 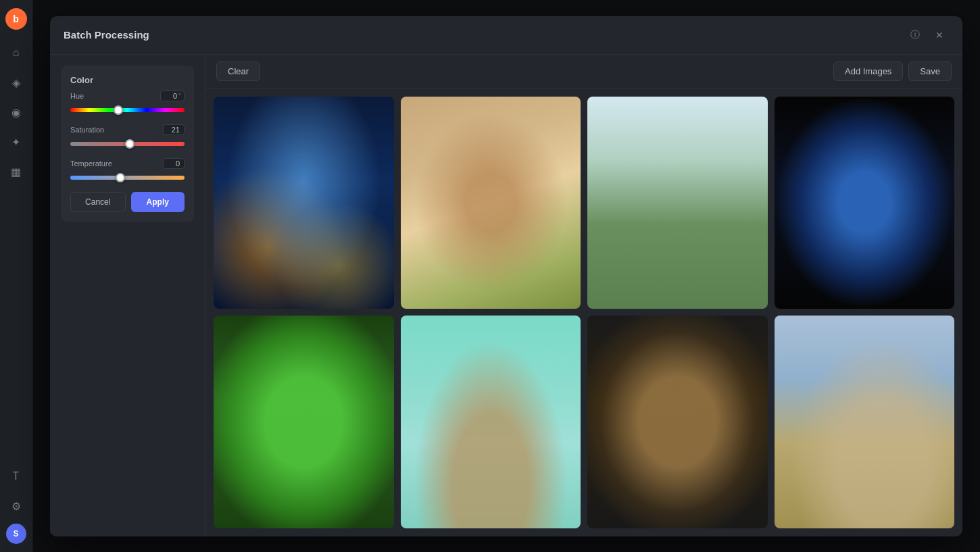 What do you see at coordinates (180, 96) in the screenshot?
I see `hue-unit: °` at bounding box center [180, 96].